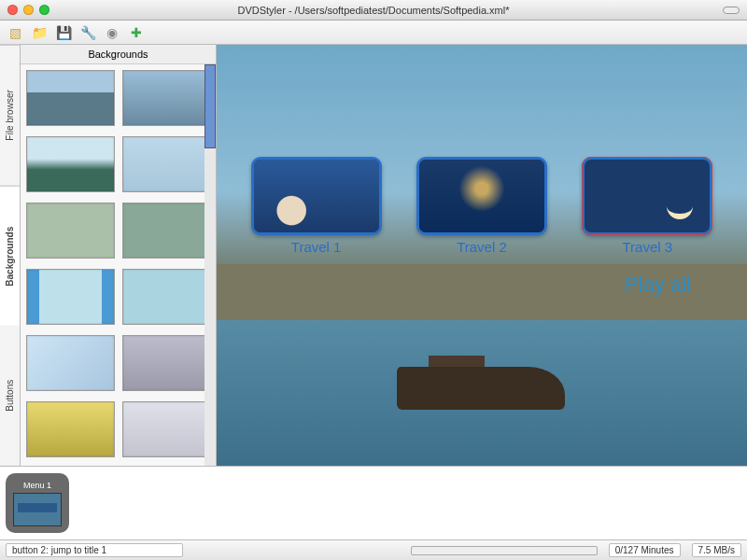  What do you see at coordinates (482, 205) in the screenshot?
I see `menu-button-2: Travel 2` at bounding box center [482, 205].